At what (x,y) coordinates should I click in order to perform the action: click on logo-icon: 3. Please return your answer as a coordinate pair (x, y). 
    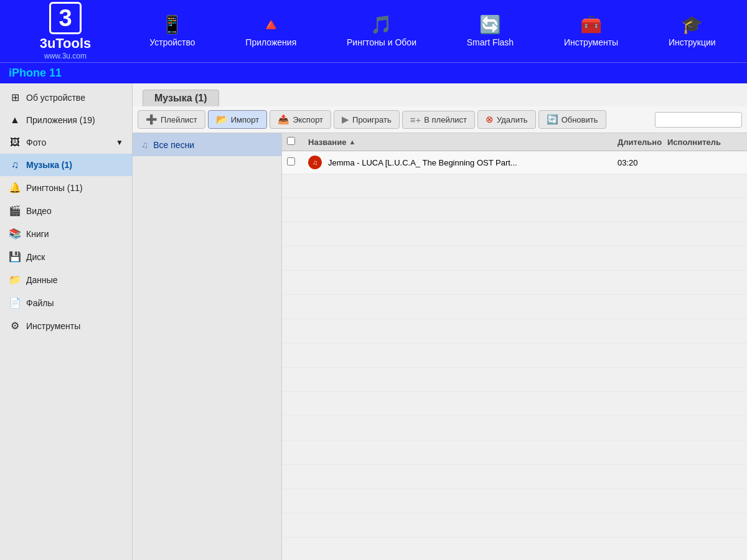
    Looking at the image, I should click on (65, 18).